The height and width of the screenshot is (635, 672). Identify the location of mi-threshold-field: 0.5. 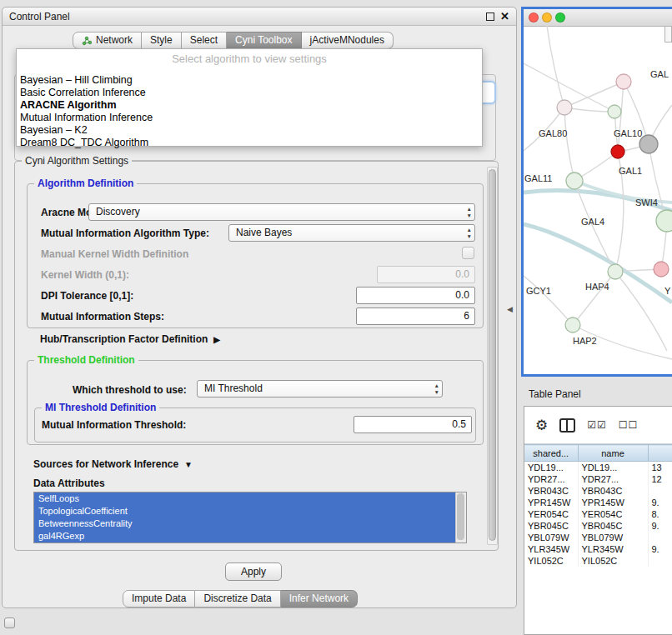
(413, 425).